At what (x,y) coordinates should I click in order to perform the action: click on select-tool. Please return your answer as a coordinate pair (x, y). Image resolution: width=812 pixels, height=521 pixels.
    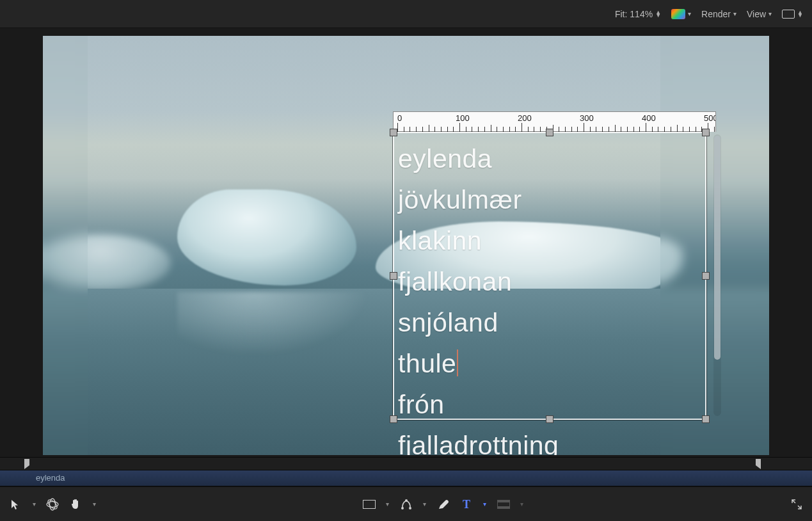
    Looking at the image, I should click on (15, 504).